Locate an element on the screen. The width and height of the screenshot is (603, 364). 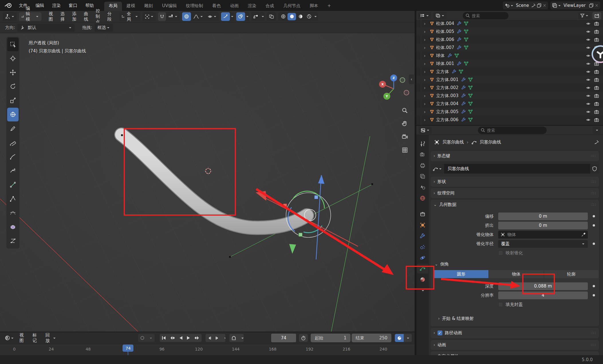
workspace-tab: 合成 is located at coordinates (270, 6).